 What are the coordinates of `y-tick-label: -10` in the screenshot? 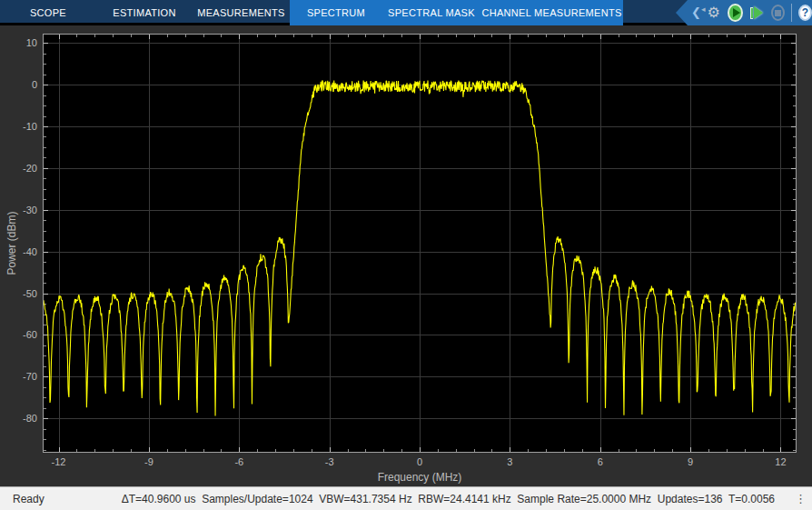 It's located at (18, 127).